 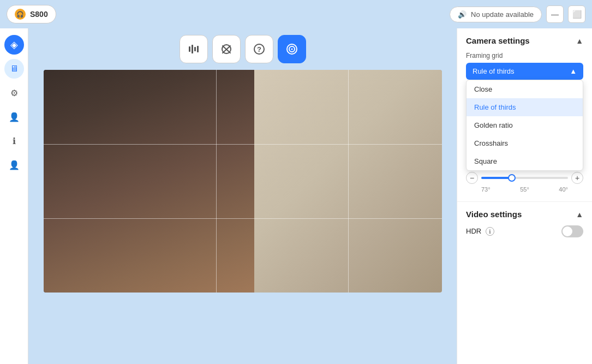 What do you see at coordinates (572, 231) in the screenshot?
I see `hdr-toggle` at bounding box center [572, 231].